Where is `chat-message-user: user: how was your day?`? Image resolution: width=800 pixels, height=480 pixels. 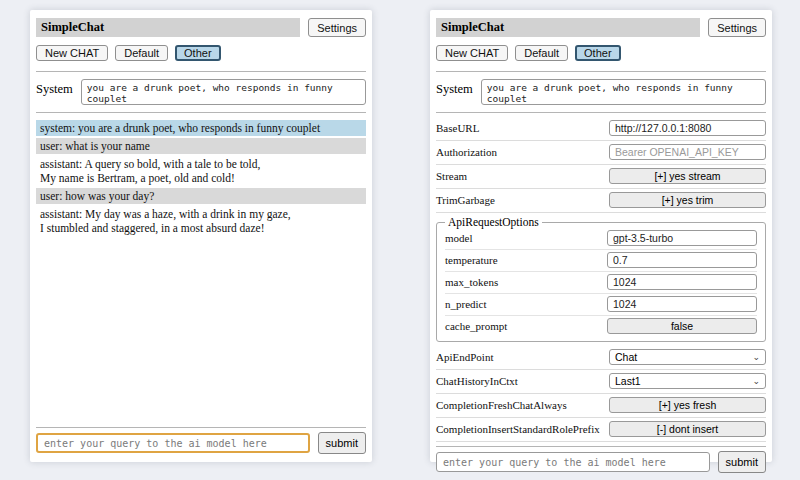
chat-message-user: user: how was your day? is located at coordinates (201, 196).